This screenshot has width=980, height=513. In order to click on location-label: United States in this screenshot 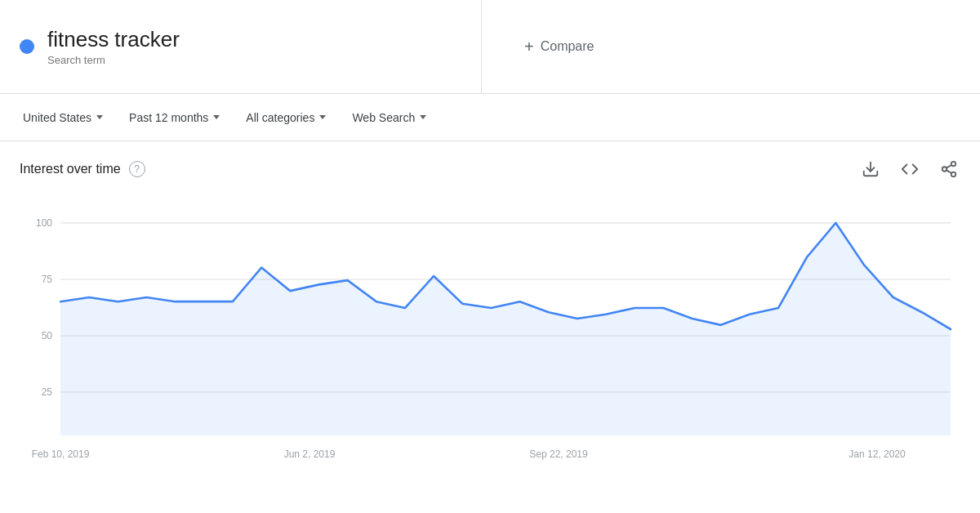, I will do `click(57, 118)`.